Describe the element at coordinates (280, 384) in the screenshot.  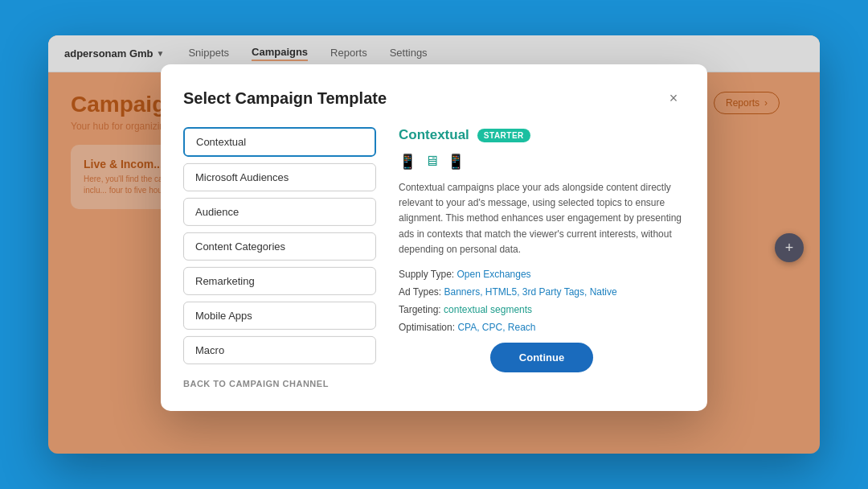
I see `back-to-campaign-channel-link: BACK TO CAMPAIGN CHANNEL` at that location.